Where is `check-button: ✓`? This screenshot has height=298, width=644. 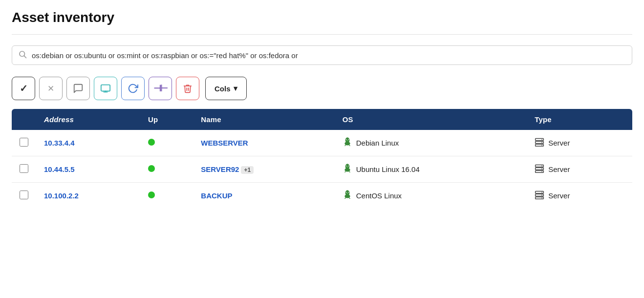
check-button: ✓ is located at coordinates (23, 88).